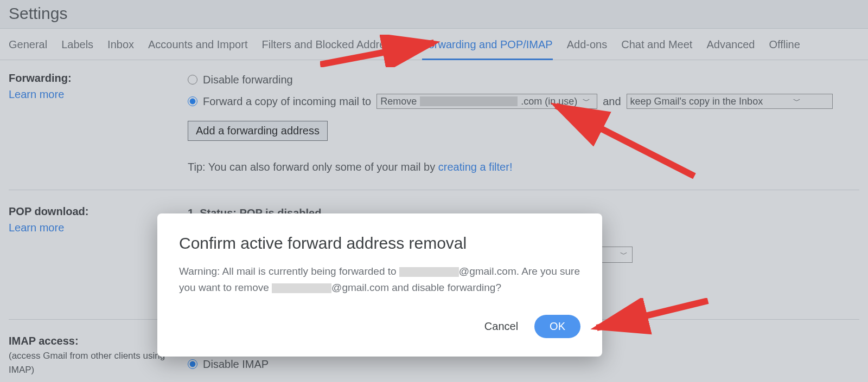 This screenshot has height=382, width=868. What do you see at coordinates (334, 44) in the screenshot?
I see `tab-filters: Filters and Blocked Addresses` at bounding box center [334, 44].